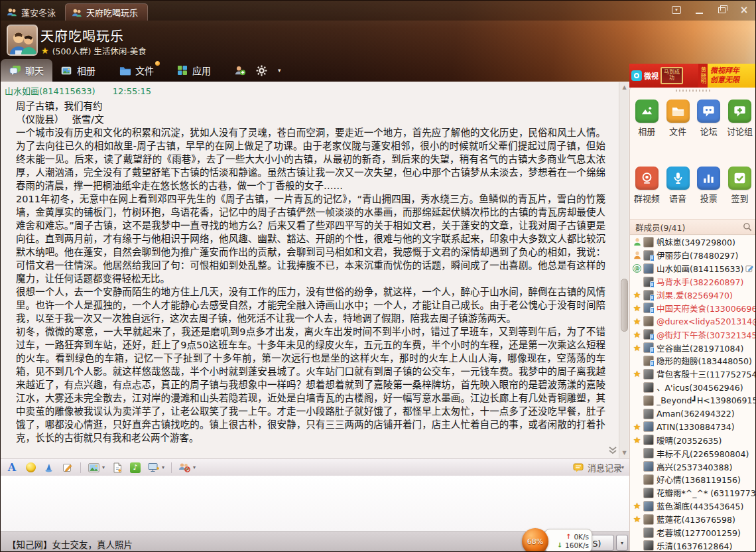 This screenshot has height=552, width=756. What do you see at coordinates (693, 493) in the screenshot?
I see `member-row: 花瓣雨*^_^* (631197730)` at bounding box center [693, 493].